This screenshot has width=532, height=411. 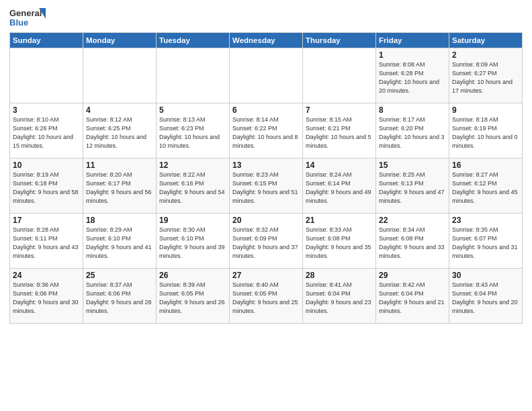 I want to click on day-cell: 1Sunrise: 8:08 AM Sunset: 6:28 PM Daylig…, so click(x=412, y=76).